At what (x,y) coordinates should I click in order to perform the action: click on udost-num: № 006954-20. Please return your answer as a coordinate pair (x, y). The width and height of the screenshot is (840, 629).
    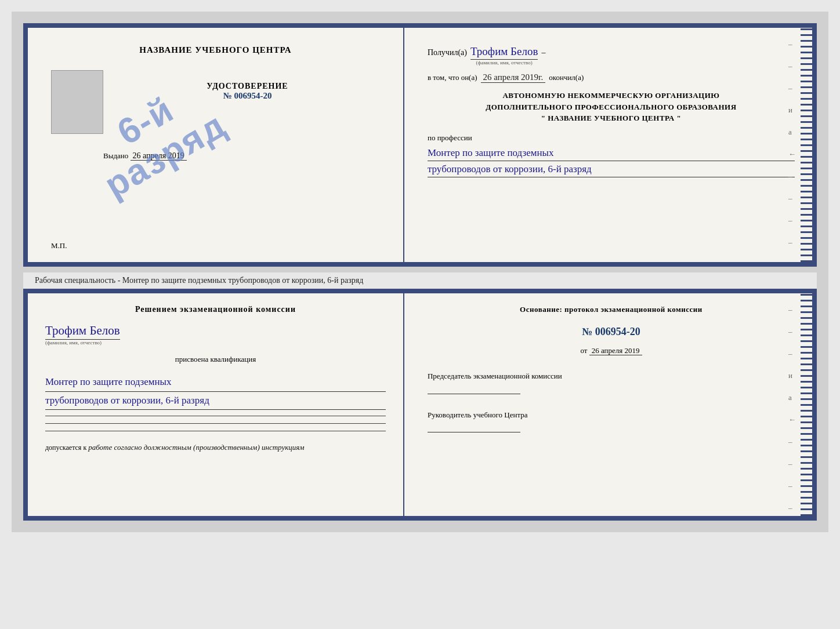
    Looking at the image, I should click on (247, 96).